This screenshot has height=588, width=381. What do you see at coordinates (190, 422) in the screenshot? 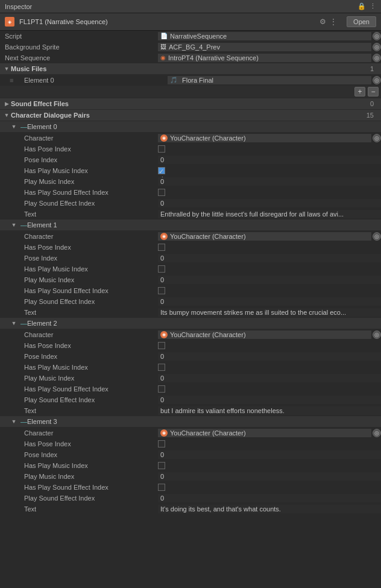
I see `element-3-header: ▼ — Element 3` at bounding box center [190, 422].